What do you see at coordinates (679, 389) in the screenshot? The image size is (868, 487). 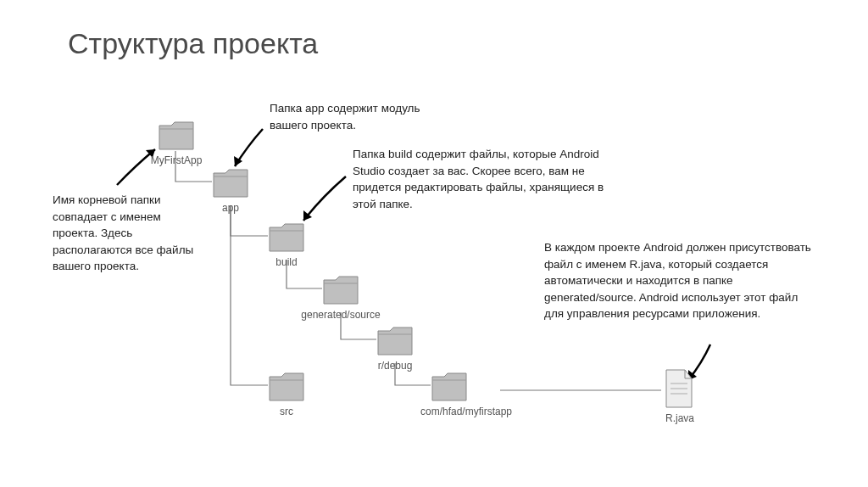 I see `file-rjava` at bounding box center [679, 389].